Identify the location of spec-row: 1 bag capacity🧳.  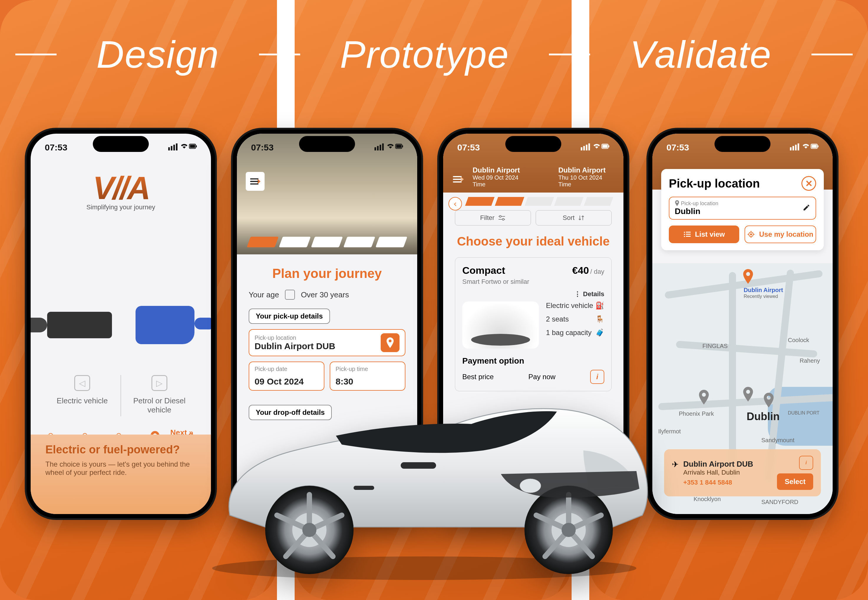
(575, 333).